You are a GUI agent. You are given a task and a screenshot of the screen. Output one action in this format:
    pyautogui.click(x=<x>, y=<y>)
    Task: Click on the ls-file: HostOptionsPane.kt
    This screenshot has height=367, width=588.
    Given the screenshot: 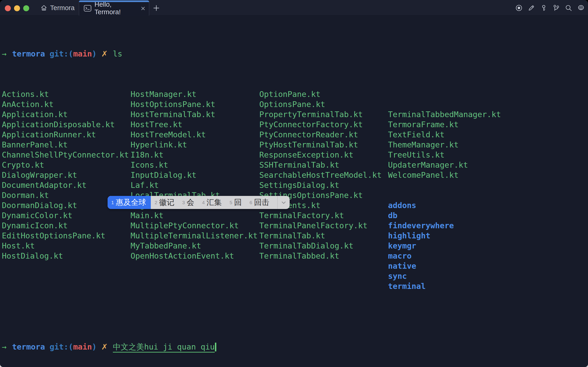 What is the action you would take?
    pyautogui.click(x=195, y=104)
    